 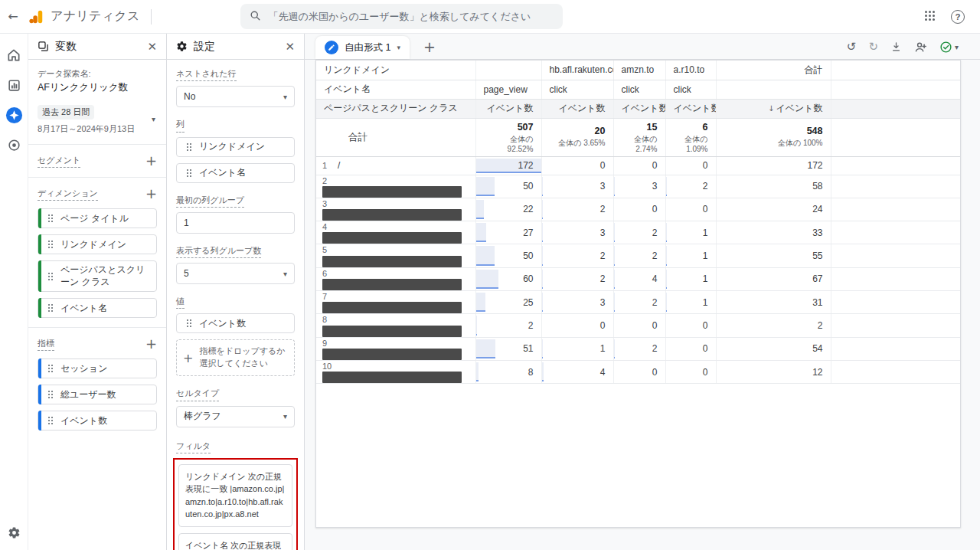 I want to click on value-cell: 51, so click(x=508, y=349).